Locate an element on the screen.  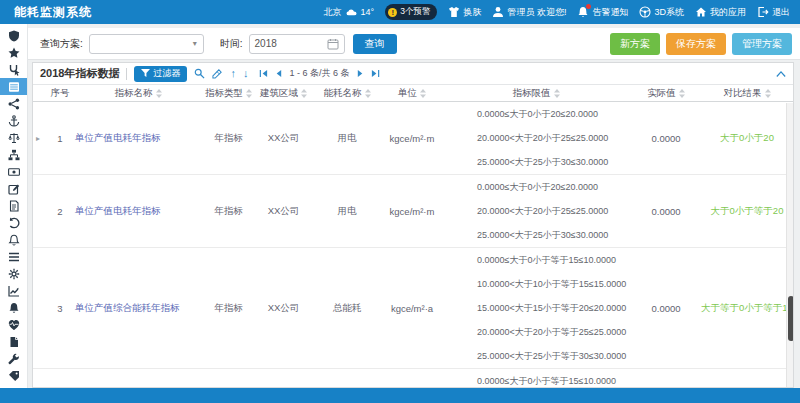
sidebar-item-share is located at coordinates (14, 104).